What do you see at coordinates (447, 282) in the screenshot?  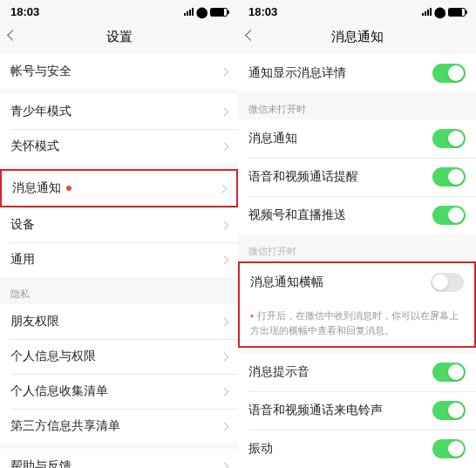 I see `toggle-banner` at bounding box center [447, 282].